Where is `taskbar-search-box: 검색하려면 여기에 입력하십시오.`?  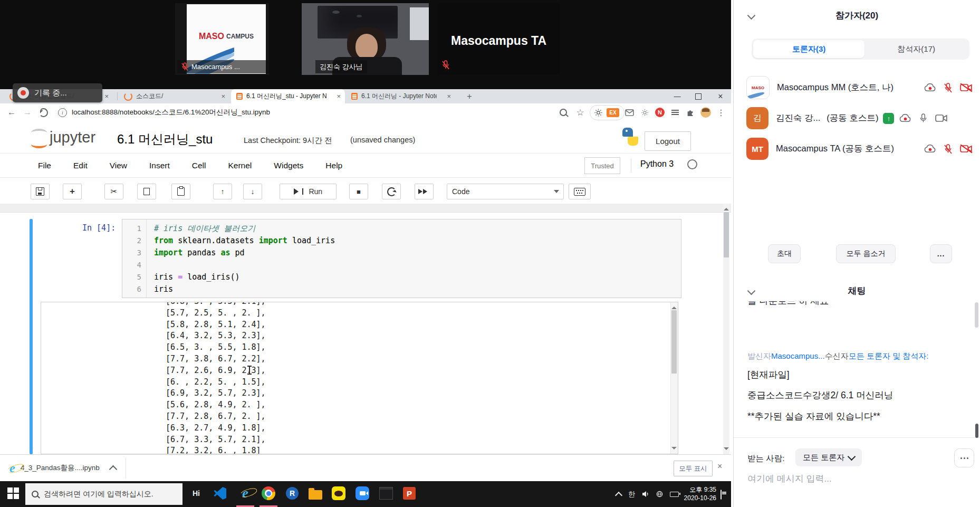
taskbar-search-box: 검색하려면 여기에 입력하십시오. is located at coordinates (104, 494).